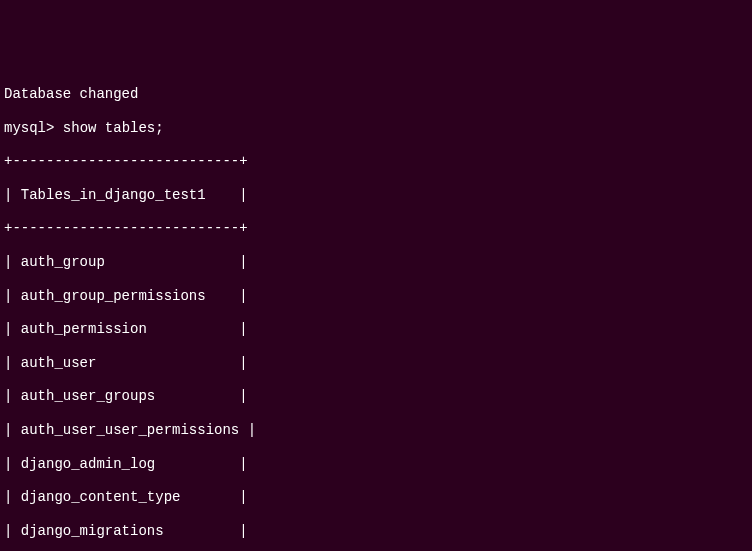 The height and width of the screenshot is (551, 752). Describe the element at coordinates (376, 330) in the screenshot. I see `table-row: | auth_permission |` at that location.